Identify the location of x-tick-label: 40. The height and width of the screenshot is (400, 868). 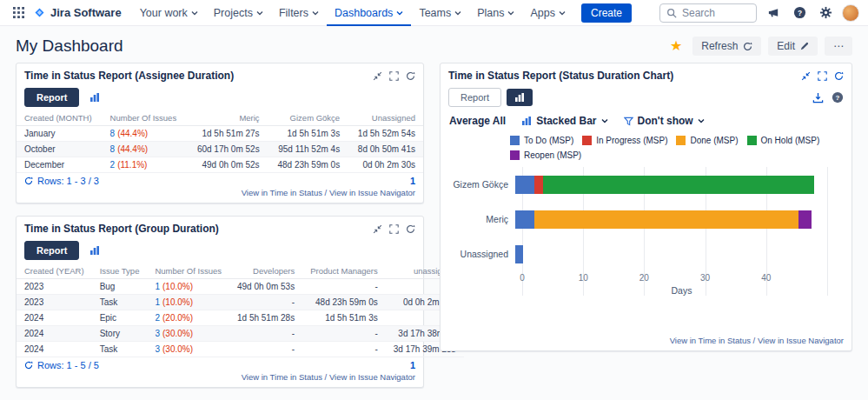
(766, 278).